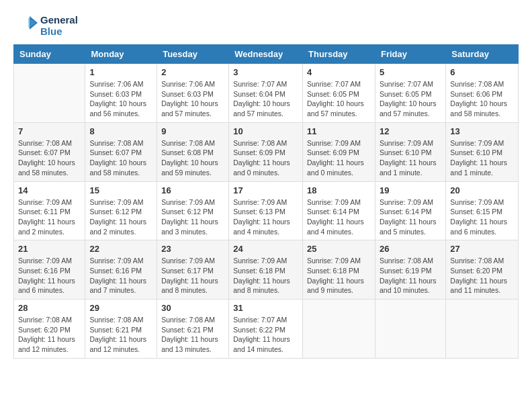 This screenshot has width=532, height=411. Describe the element at coordinates (482, 73) in the screenshot. I see `day-number: 6` at that location.